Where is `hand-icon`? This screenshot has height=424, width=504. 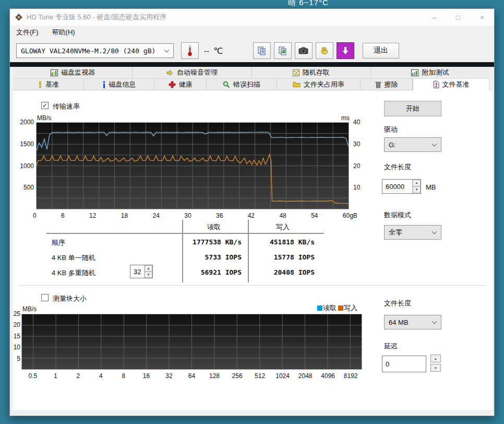
hand-icon is located at coordinates (325, 51).